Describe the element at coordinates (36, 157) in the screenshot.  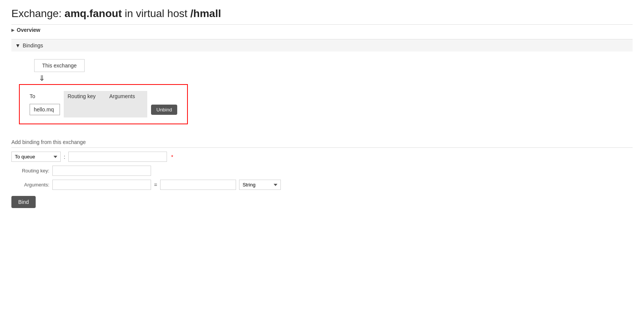
I see `to-queue-select-wrapper: To queue To exchange` at that location.